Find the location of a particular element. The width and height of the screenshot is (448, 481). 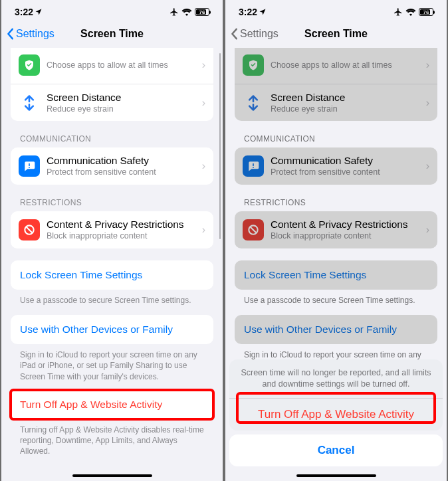

turn-off-activity-button: Turn Off App & Website Activity is located at coordinates (112, 405).